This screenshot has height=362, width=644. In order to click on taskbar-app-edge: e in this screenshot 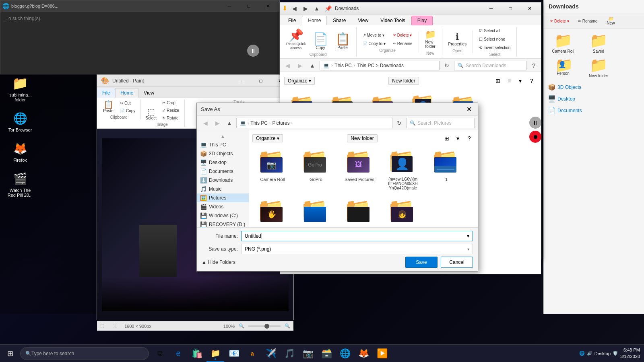, I will do `click(178, 353)`.